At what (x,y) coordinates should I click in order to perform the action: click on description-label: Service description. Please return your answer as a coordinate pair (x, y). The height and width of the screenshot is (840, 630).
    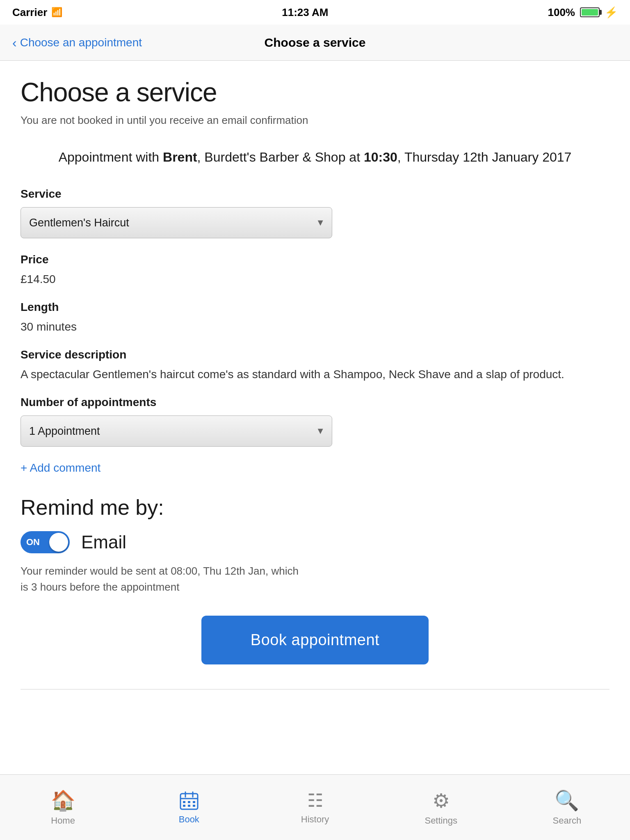
    Looking at the image, I should click on (315, 355).